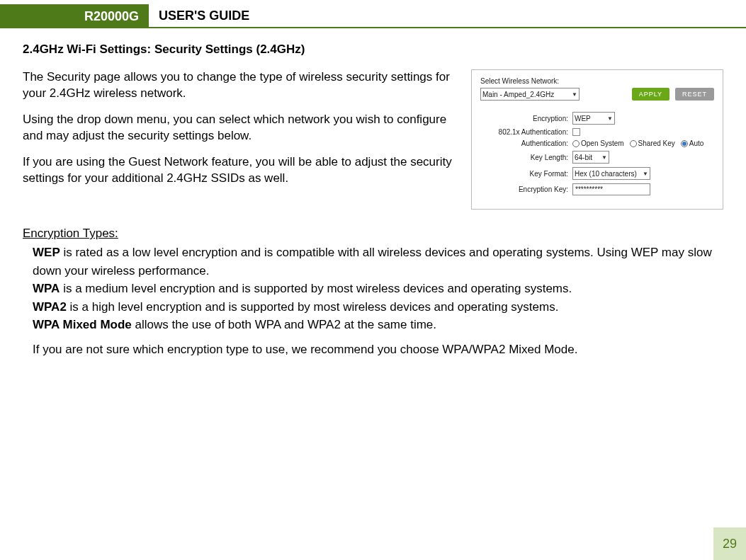  I want to click on recommend-line: If you are not sure which encryption typ…, so click(378, 350).